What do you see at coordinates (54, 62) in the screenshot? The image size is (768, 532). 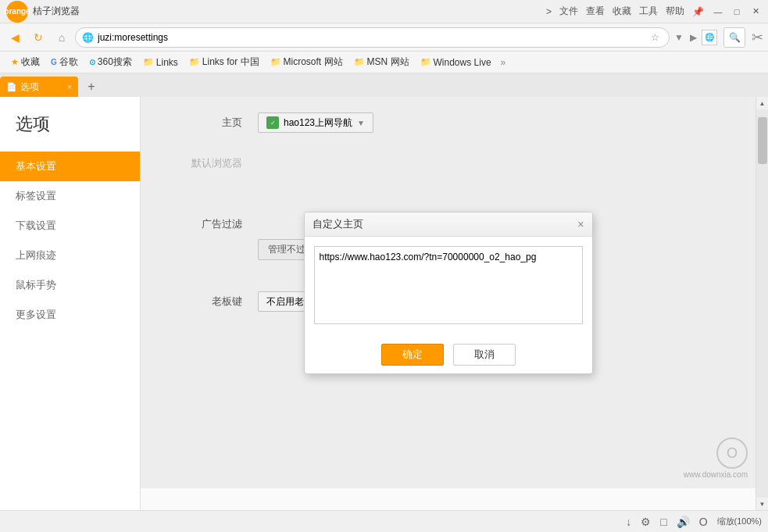 I see `google-icon: G` at bounding box center [54, 62].